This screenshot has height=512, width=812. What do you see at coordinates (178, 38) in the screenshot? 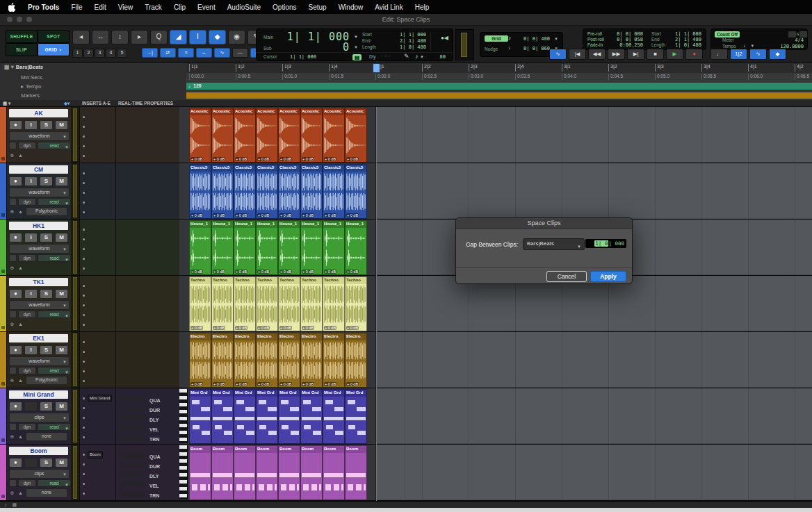
I see `trim-tool: ◢` at bounding box center [178, 38].